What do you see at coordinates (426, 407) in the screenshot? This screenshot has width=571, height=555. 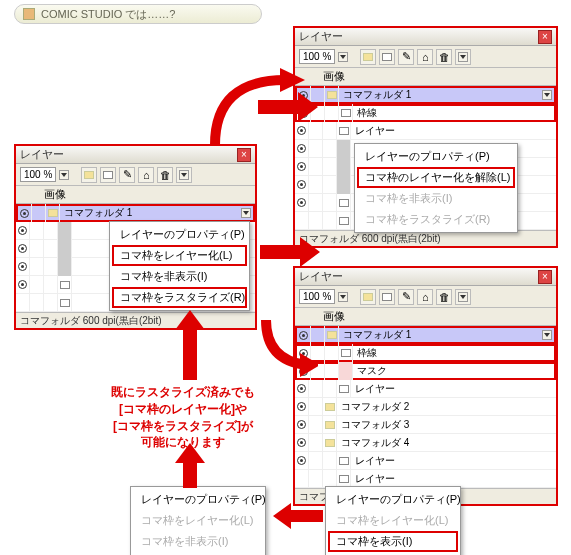 I see `layer-row: コマフォルダ 2` at bounding box center [426, 407].